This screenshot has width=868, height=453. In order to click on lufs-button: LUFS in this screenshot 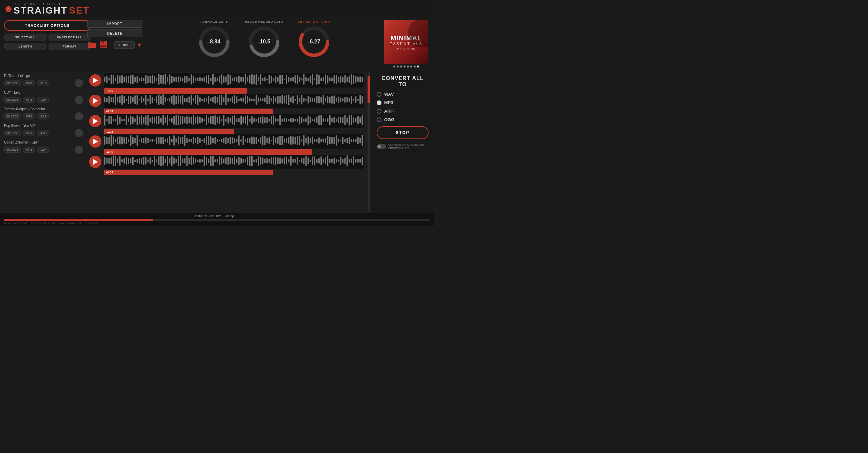, I will do `click(124, 45)`.